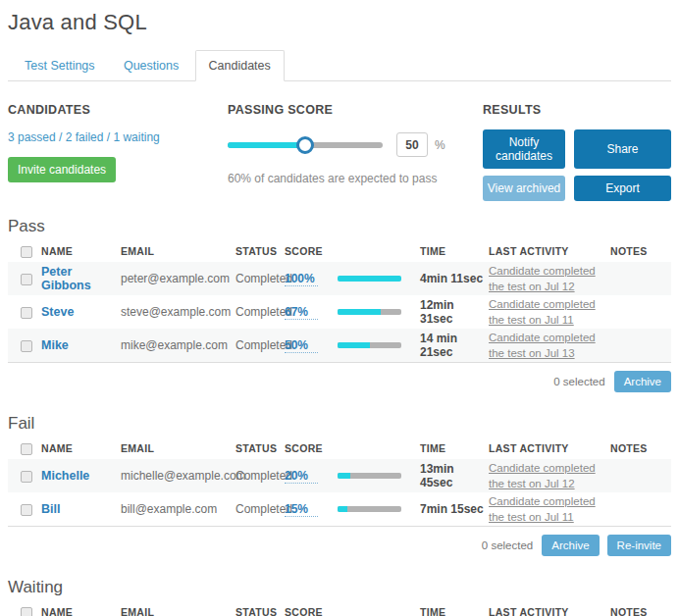  I want to click on candidate-time: 13min 45sec, so click(454, 476).